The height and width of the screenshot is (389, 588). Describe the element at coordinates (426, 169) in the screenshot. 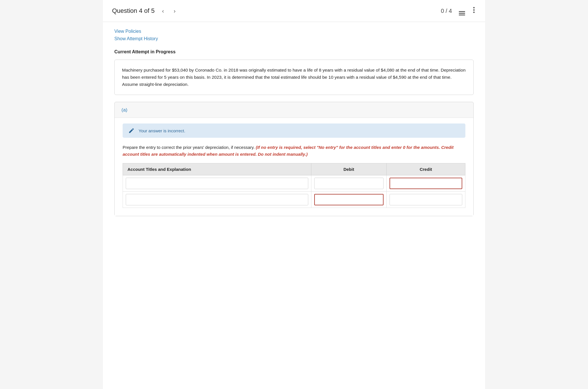

I see `col-header-credit: Credit` at that location.